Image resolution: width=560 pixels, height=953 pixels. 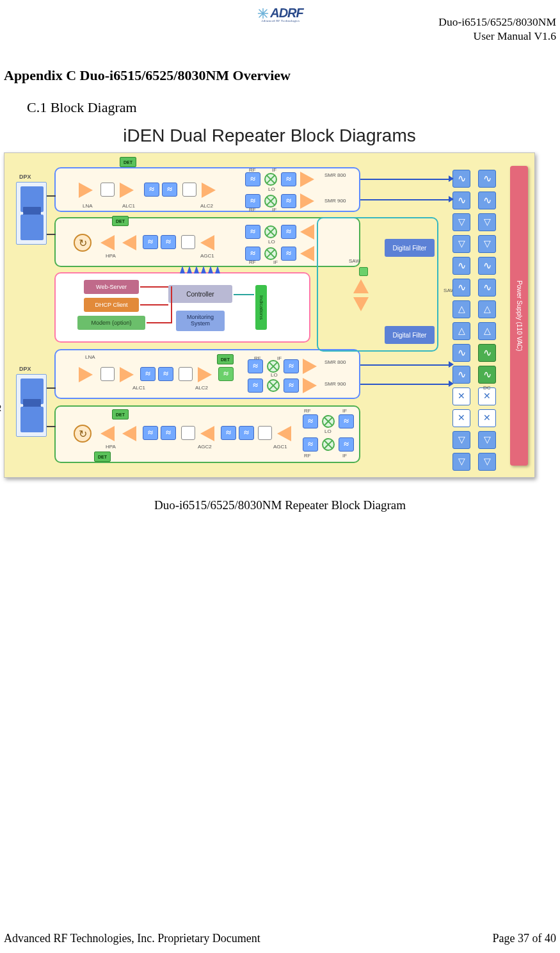 I want to click on header-product: Duo-i6515/6525/8030NM, so click(x=497, y=22).